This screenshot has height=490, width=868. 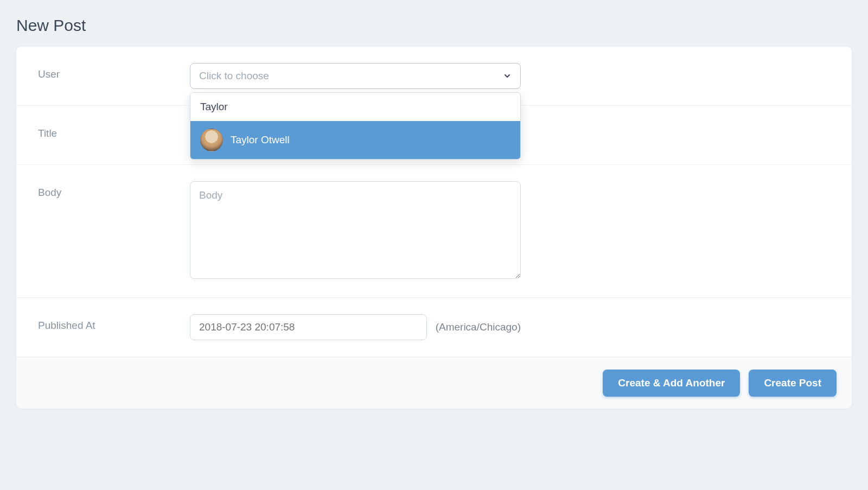 What do you see at coordinates (355, 76) in the screenshot?
I see `user-select: Click to choose` at bounding box center [355, 76].